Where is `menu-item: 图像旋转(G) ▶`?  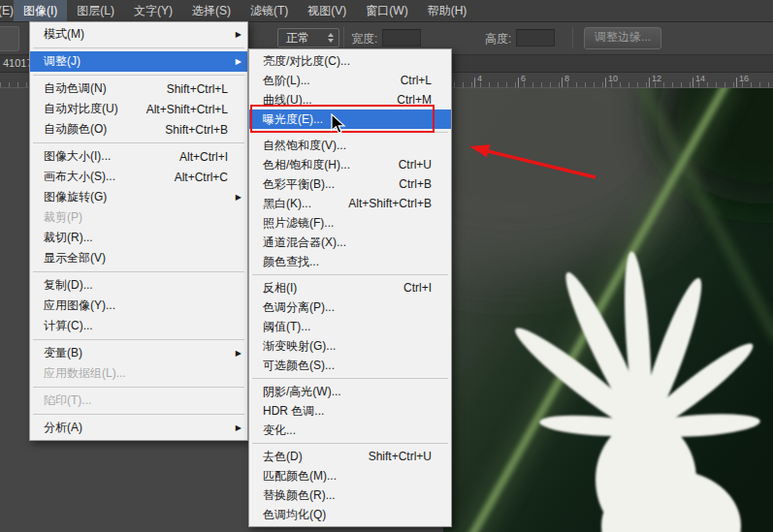
menu-item: 图像旋转(G) ▶ is located at coordinates (139, 198).